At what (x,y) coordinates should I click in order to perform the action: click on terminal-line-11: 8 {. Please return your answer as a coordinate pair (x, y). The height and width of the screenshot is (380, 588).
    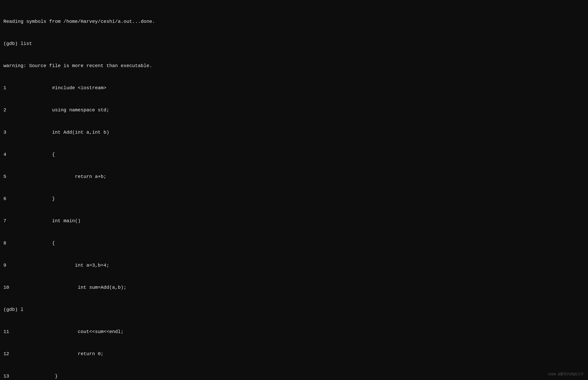
    Looking at the image, I should click on (294, 243).